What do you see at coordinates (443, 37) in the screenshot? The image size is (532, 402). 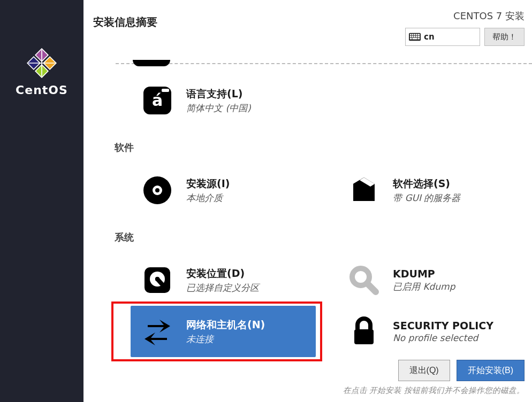 I see `keyboard-layout-indicator: cn` at bounding box center [443, 37].